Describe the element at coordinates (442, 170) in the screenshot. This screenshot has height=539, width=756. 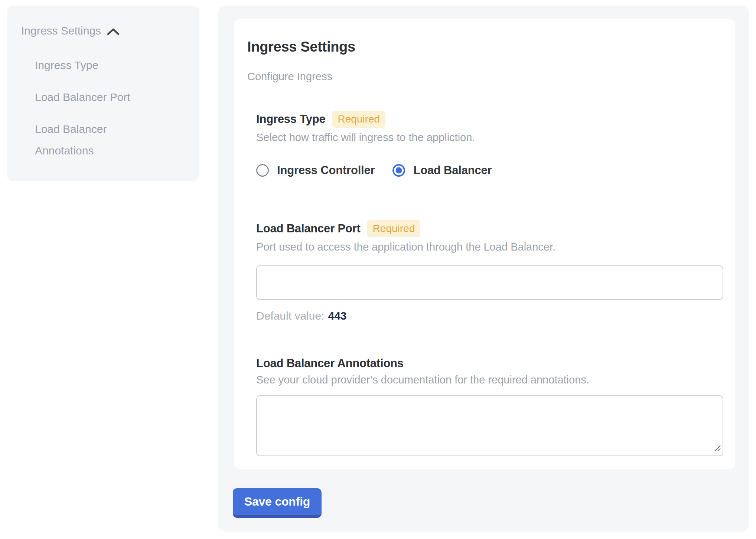
I see `radio-option-load-balancer: Load Balancer` at that location.